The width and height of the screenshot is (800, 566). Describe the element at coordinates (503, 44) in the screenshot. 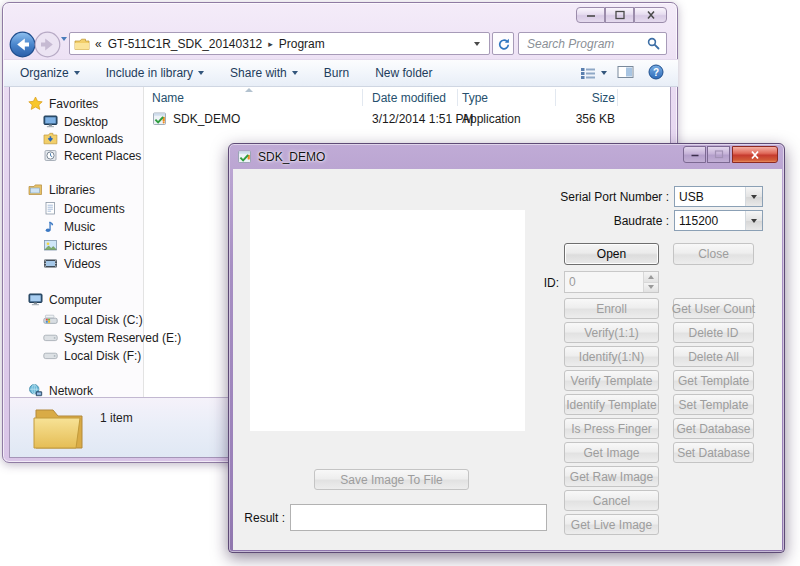

I see `refresh-button` at that location.